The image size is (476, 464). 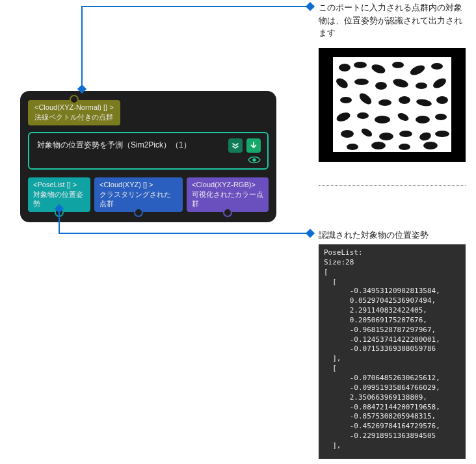 What do you see at coordinates (373, 235) in the screenshot?
I see `callout-output-description: 認識された対象物の位置姿勢` at bounding box center [373, 235].